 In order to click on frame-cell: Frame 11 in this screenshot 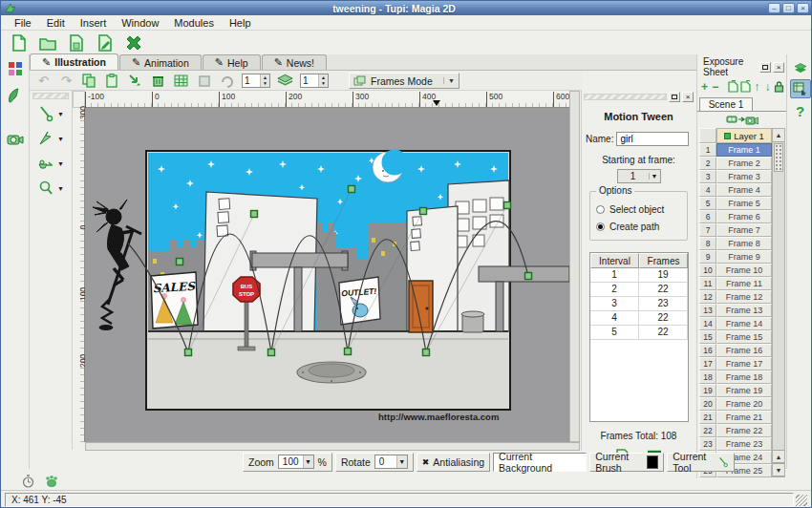, I will do `click(744, 284)`.